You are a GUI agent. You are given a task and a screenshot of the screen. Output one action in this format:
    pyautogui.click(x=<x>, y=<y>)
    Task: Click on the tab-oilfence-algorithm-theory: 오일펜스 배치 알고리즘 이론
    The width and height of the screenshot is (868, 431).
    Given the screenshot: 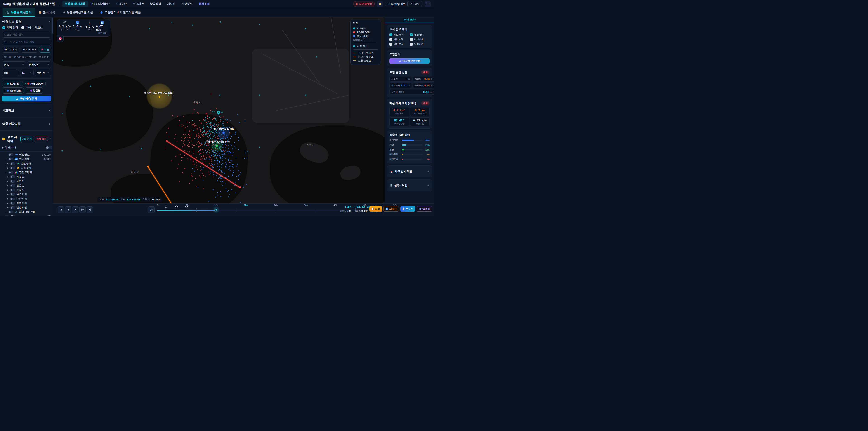 What is the action you would take?
    pyautogui.click(x=120, y=12)
    